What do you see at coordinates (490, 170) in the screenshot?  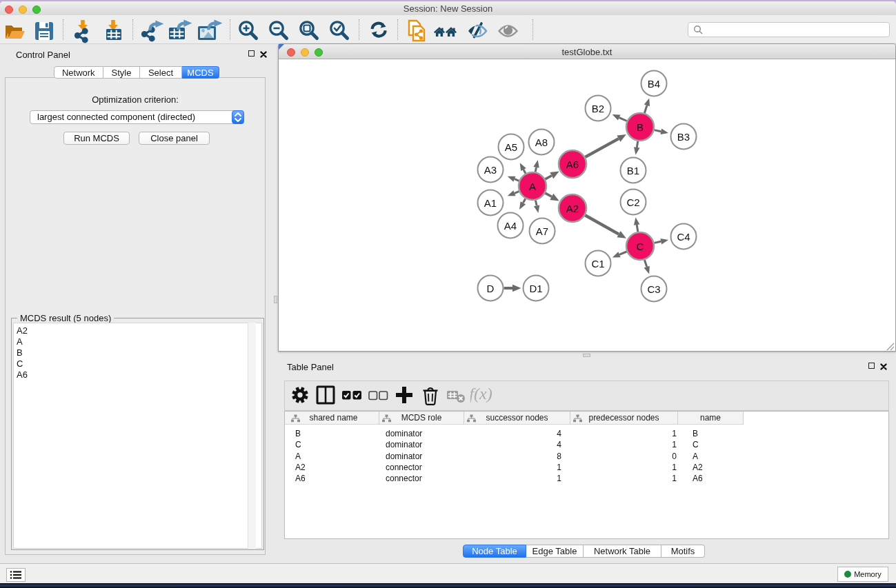 I see `svg-text: A3` at bounding box center [490, 170].